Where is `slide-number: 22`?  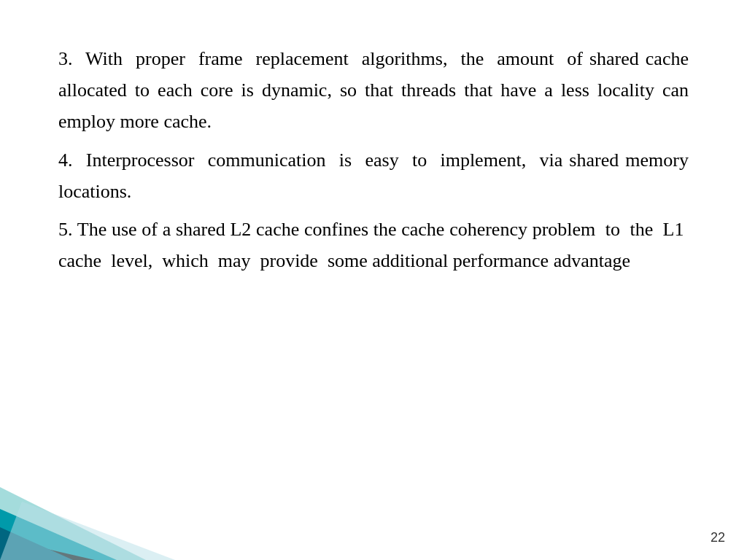
slide-number: 22 is located at coordinates (718, 538).